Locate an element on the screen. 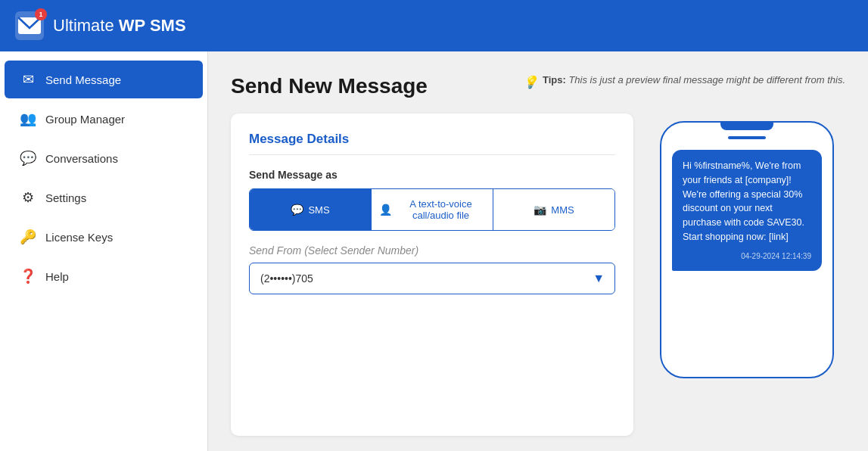 This screenshot has width=868, height=451. sms-label: SMS is located at coordinates (319, 210).